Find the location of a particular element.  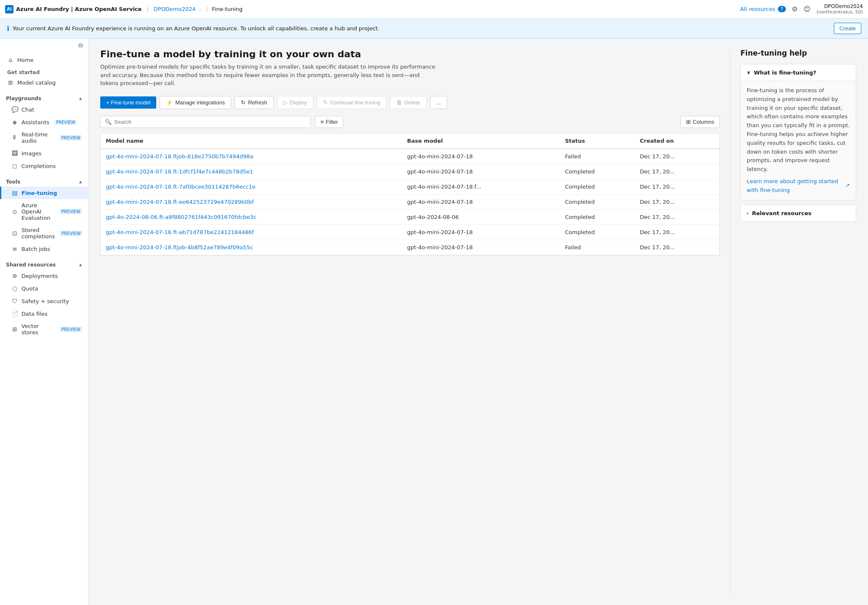

breadcrumb-sep1: / is located at coordinates (147, 9).